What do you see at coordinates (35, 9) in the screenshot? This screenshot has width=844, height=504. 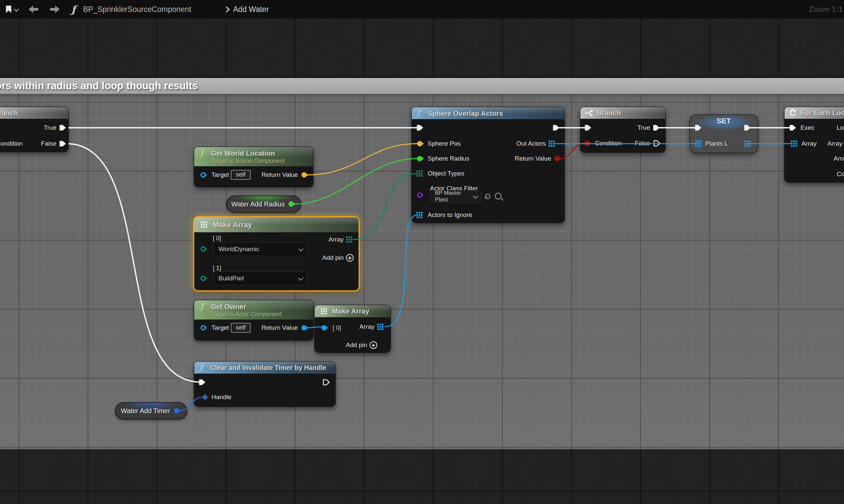 I see `back-arrow-bar` at bounding box center [35, 9].